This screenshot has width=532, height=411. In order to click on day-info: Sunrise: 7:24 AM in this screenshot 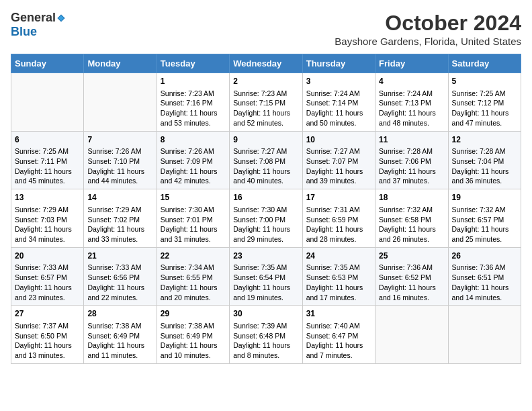, I will do `click(339, 94)`.